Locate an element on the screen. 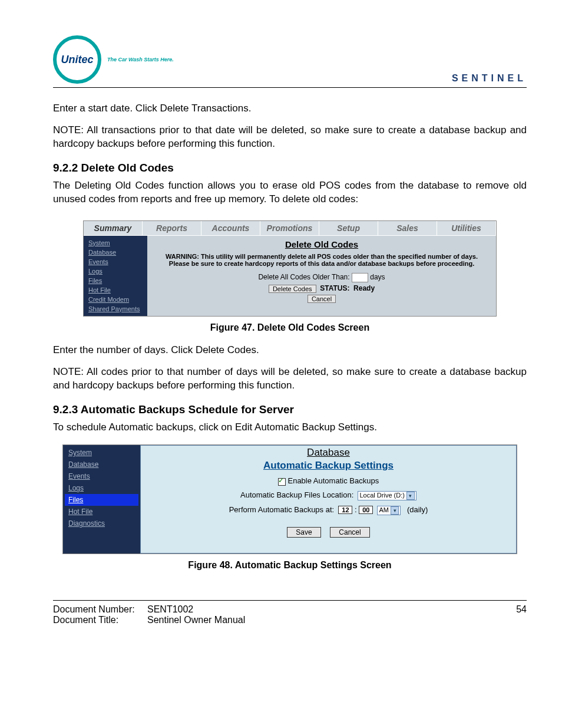  sidebar-item: Diagnostics is located at coordinates (101, 523).